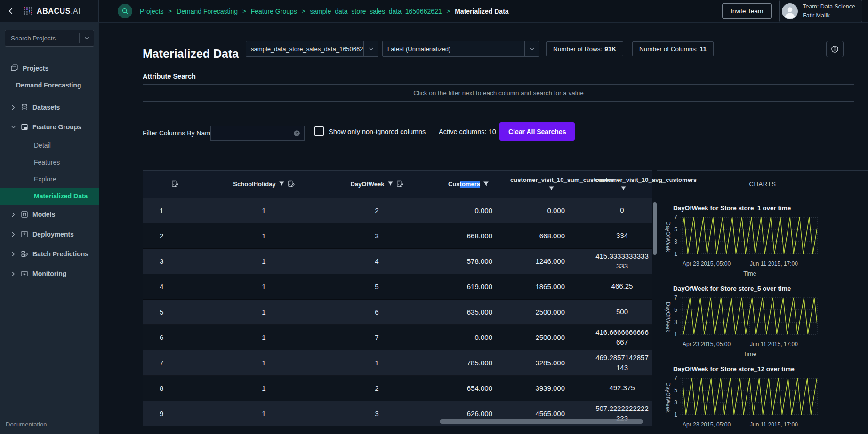 This screenshot has height=434, width=868. I want to click on user-chip: Team: Data Science Fatir Malik, so click(821, 11).